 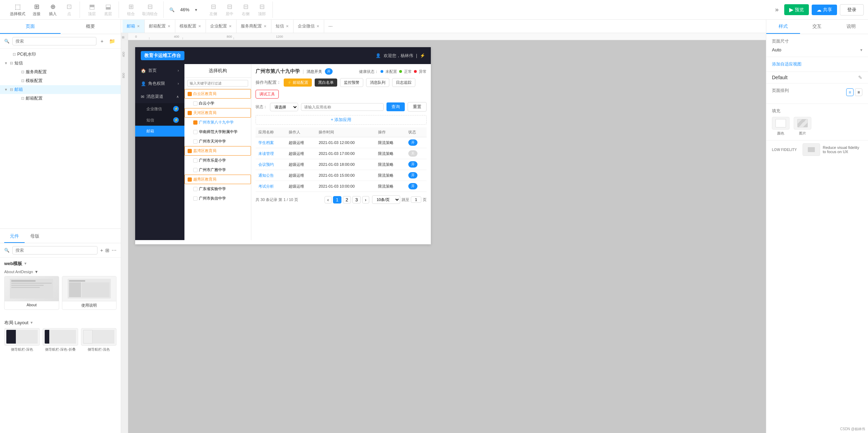 What do you see at coordinates (328, 200) in the screenshot?
I see `prev-page-btn: ‹` at bounding box center [328, 200].